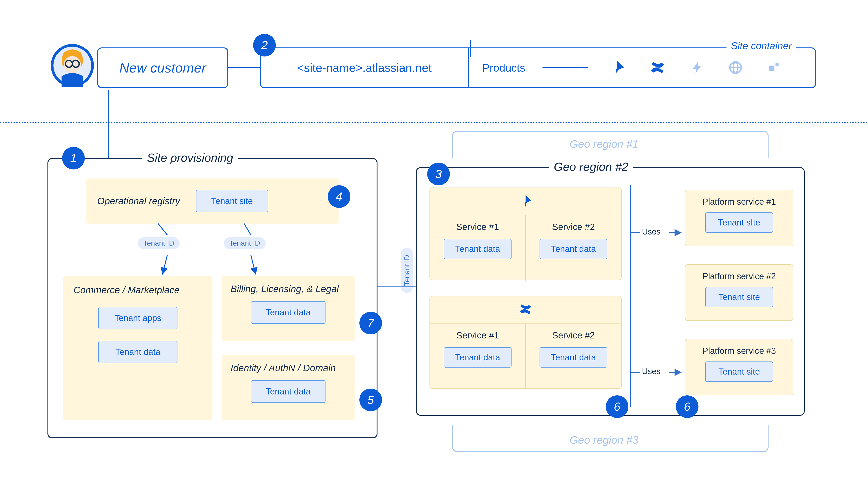  Describe the element at coordinates (604, 144) in the screenshot. I see `geo-region-1-title: Geo region #1` at that location.